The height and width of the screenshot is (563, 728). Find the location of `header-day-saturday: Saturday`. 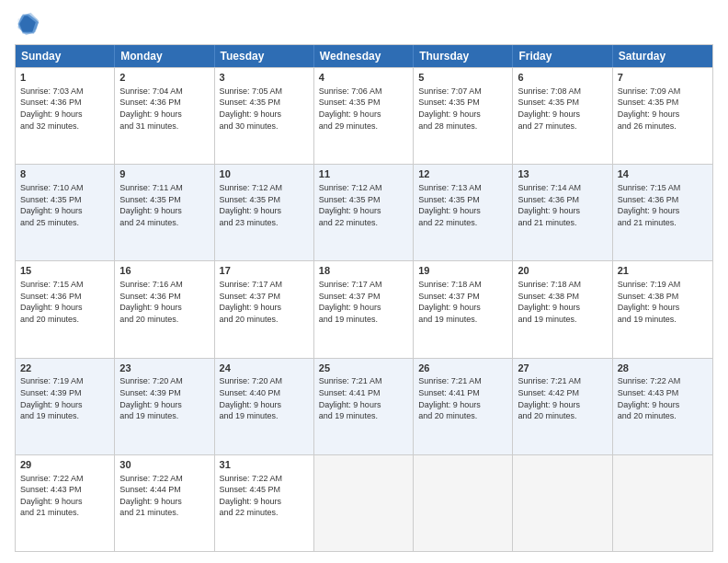

header-day-saturday: Saturday is located at coordinates (663, 56).